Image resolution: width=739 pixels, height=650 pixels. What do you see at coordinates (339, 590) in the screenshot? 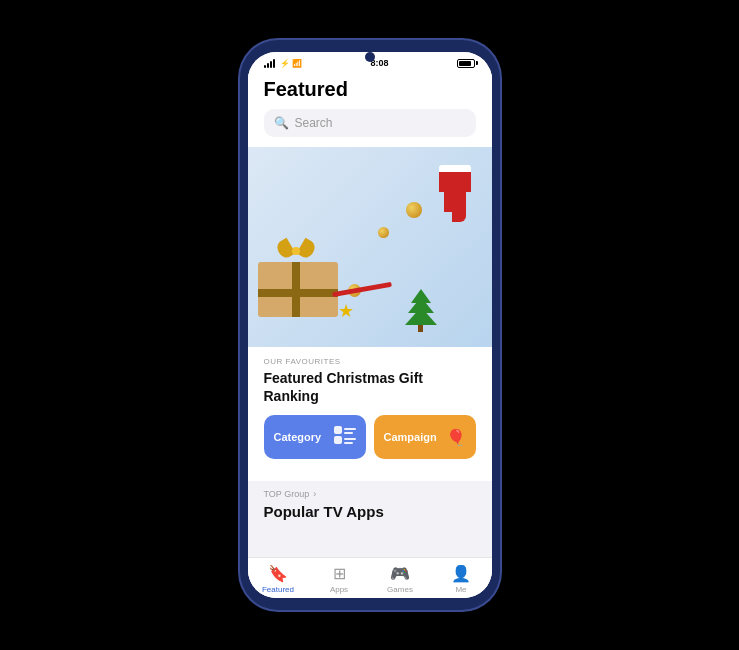
I see `apps-label: Apps` at bounding box center [339, 590].